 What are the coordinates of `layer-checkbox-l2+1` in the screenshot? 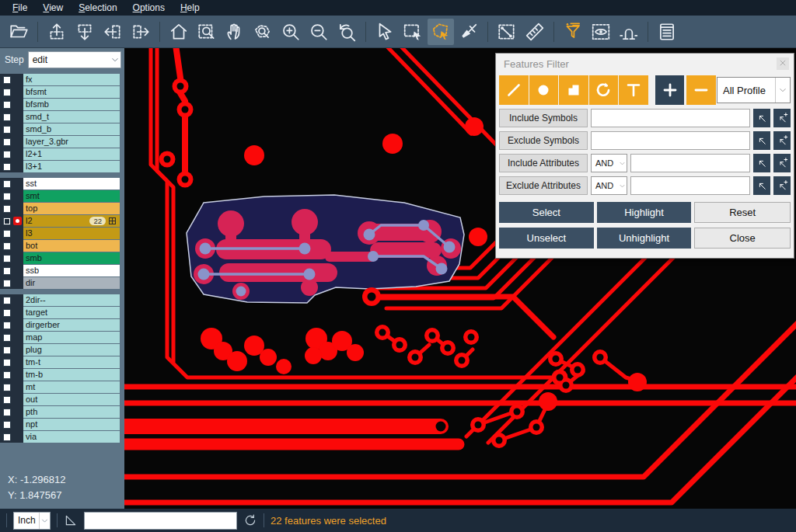 It's located at (7, 155).